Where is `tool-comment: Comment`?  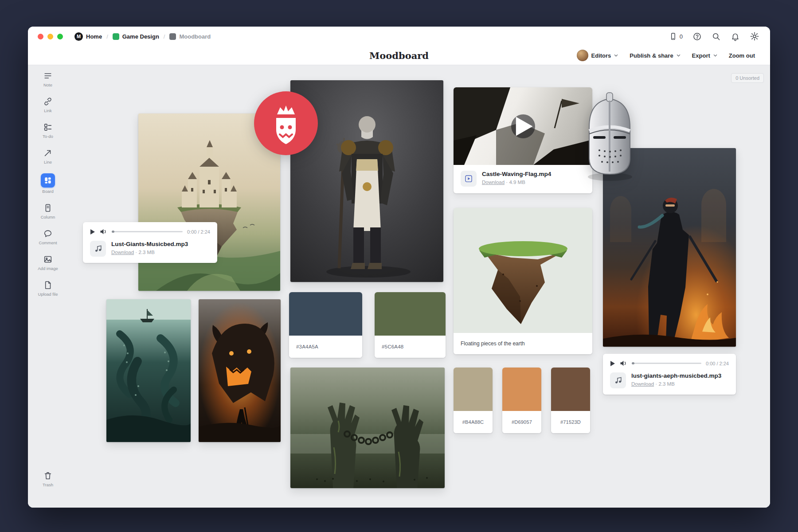 tool-comment: Comment is located at coordinates (48, 237).